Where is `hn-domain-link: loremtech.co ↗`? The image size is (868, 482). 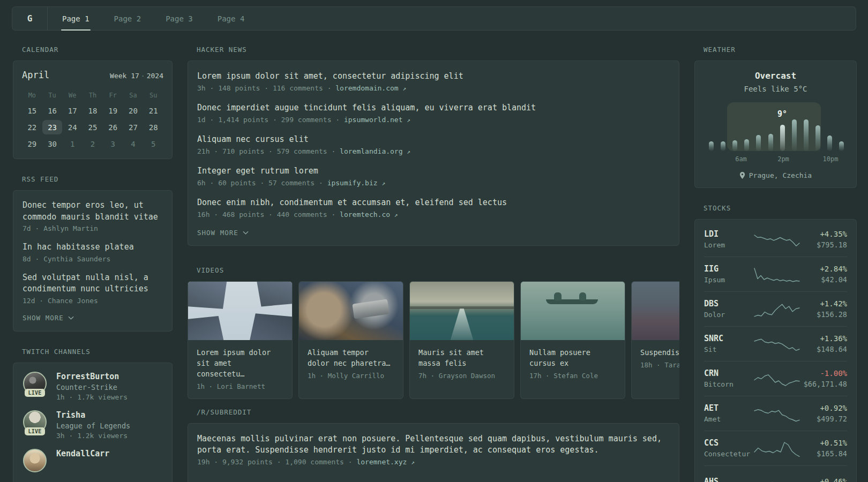 hn-domain-link: loremtech.co ↗ is located at coordinates (369, 214).